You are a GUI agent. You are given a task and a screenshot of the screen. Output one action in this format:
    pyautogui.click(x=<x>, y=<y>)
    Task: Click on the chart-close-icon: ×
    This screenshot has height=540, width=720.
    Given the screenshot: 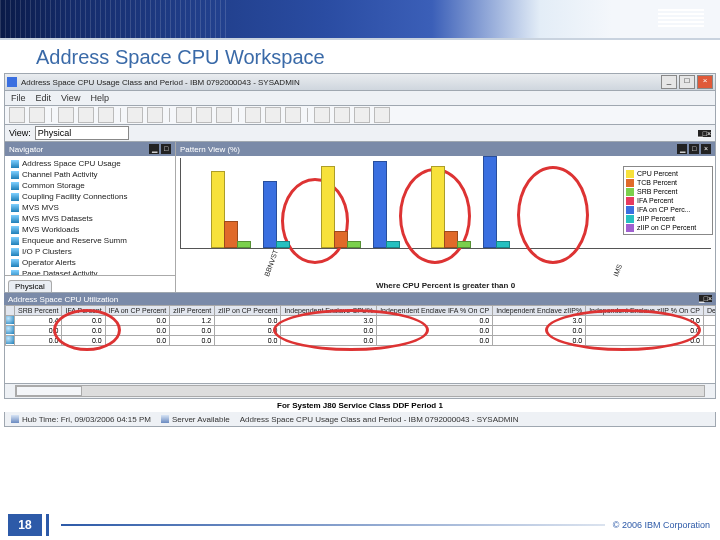 What is the action you would take?
    pyautogui.click(x=706, y=149)
    